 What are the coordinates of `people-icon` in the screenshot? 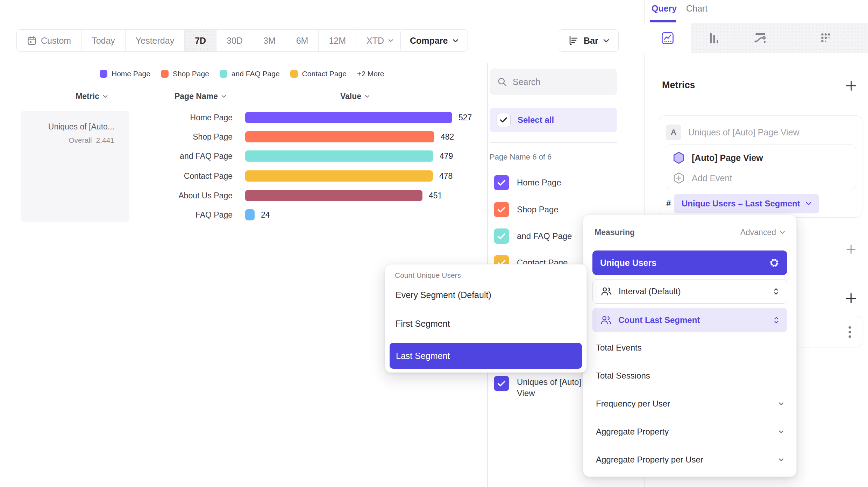 It's located at (606, 291).